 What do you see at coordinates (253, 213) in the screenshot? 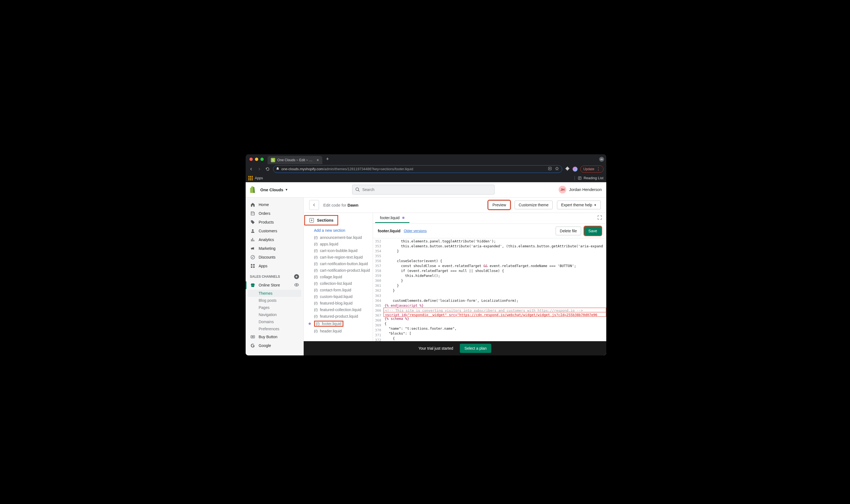
I see `orders-icon` at bounding box center [253, 213].